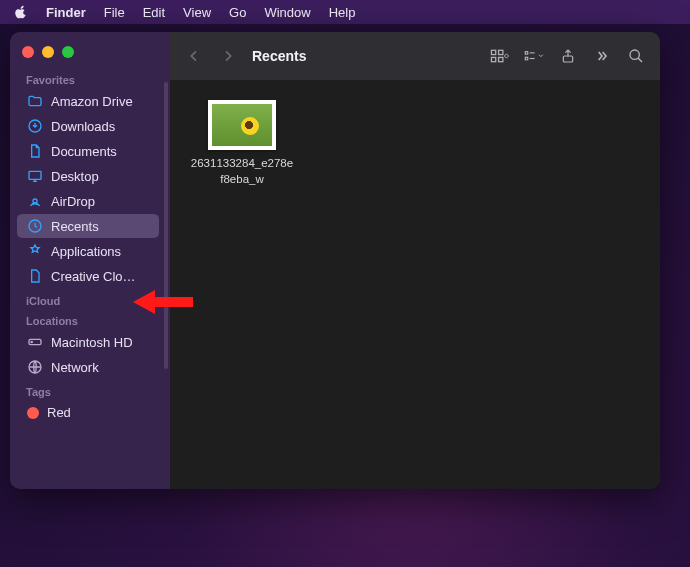 The width and height of the screenshot is (690, 567). I want to click on window-title: Recents, so click(279, 56).